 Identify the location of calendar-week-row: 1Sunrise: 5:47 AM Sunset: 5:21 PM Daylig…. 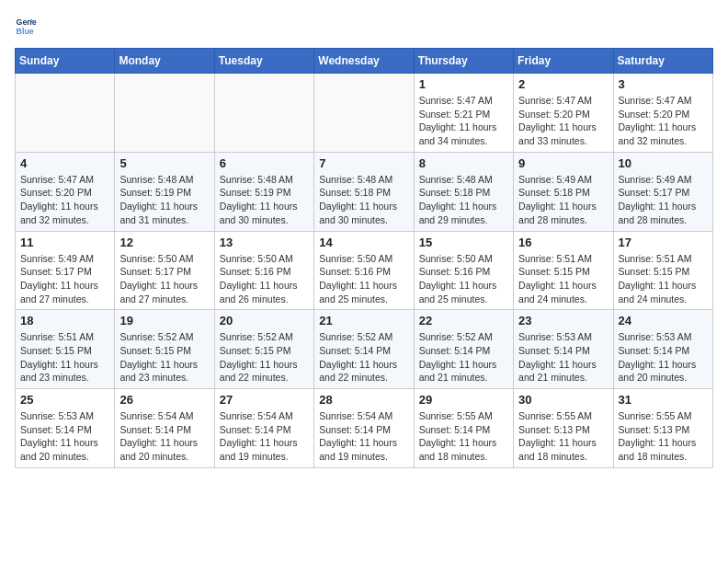
(364, 113).